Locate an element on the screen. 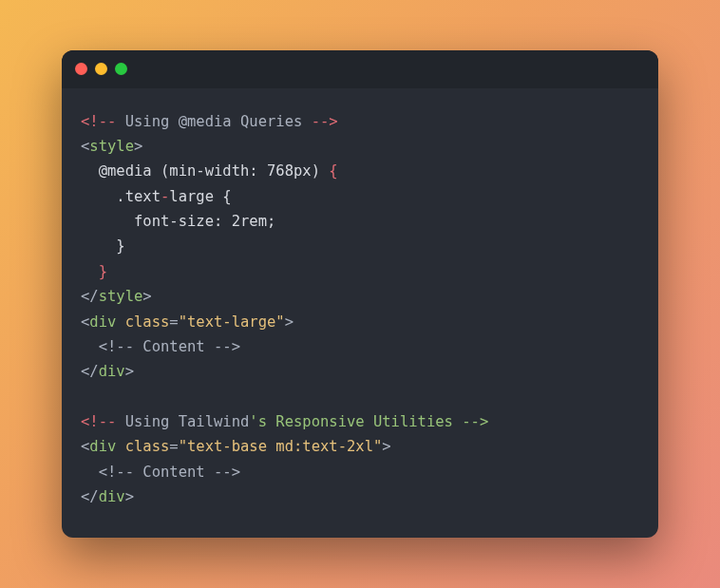 The width and height of the screenshot is (720, 588). code-line: <!-- Using @media Queries --> is located at coordinates (209, 122).